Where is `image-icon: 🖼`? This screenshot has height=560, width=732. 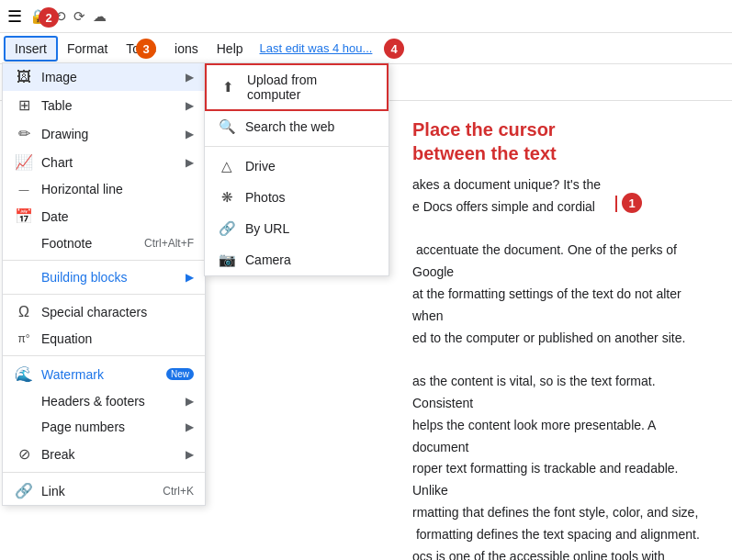
image-icon: 🖼 is located at coordinates (24, 77).